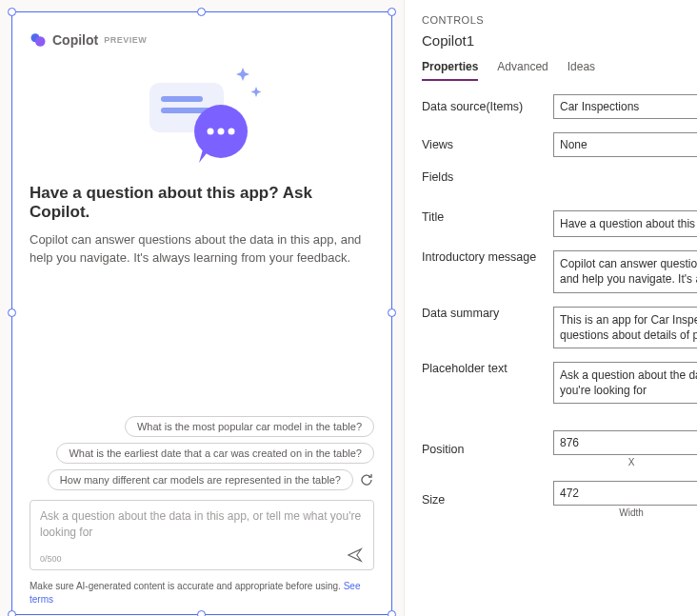 The image size is (697, 616). What do you see at coordinates (484, 449) in the screenshot?
I see `position-label: Position` at bounding box center [484, 449].